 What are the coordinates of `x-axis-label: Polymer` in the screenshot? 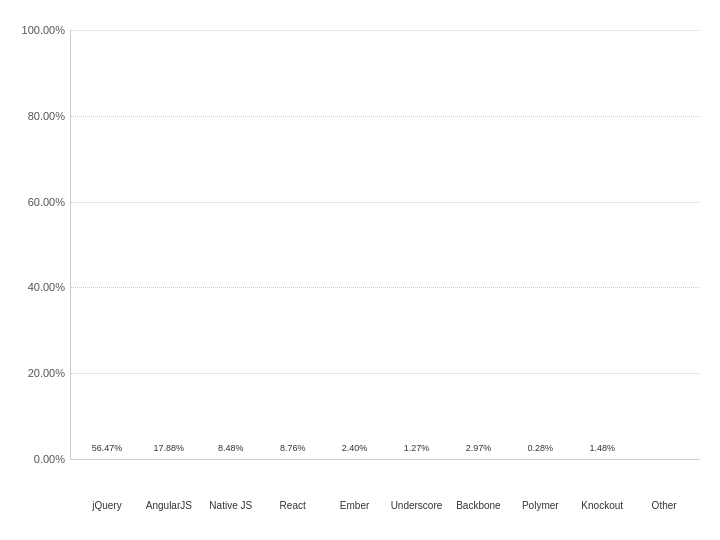 It's located at (540, 506).